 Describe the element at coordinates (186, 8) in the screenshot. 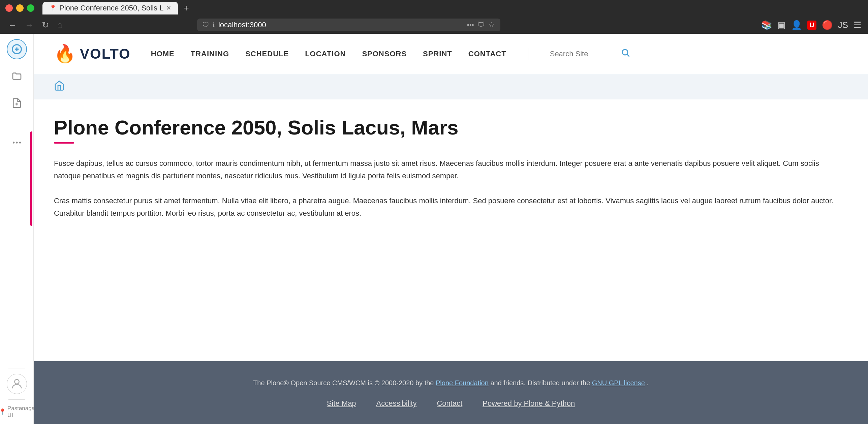

I see `new-tab-button: +` at that location.